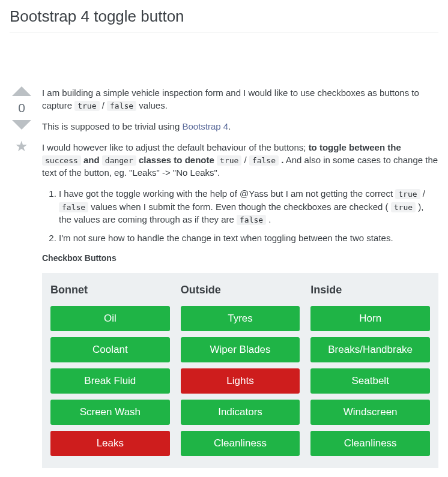  I want to click on toggle-wiper-blades: Wiper Blades, so click(240, 350).